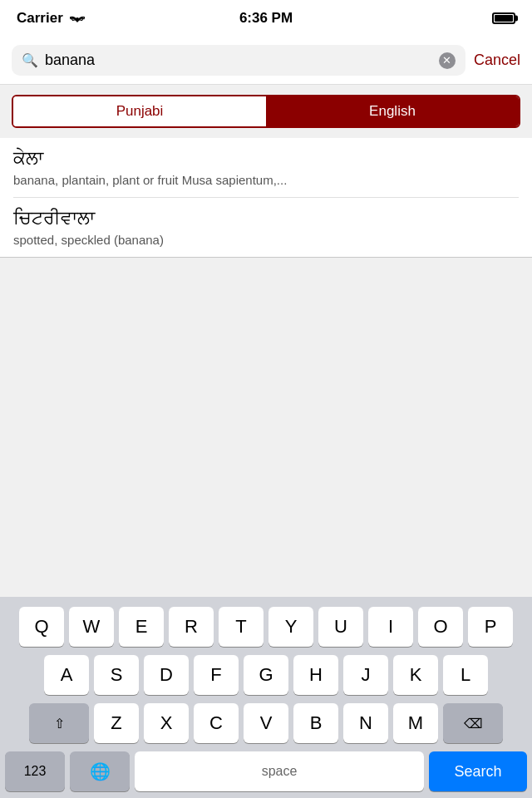 The height and width of the screenshot is (798, 532). Describe the element at coordinates (504, 18) in the screenshot. I see `battery-icon` at that location.